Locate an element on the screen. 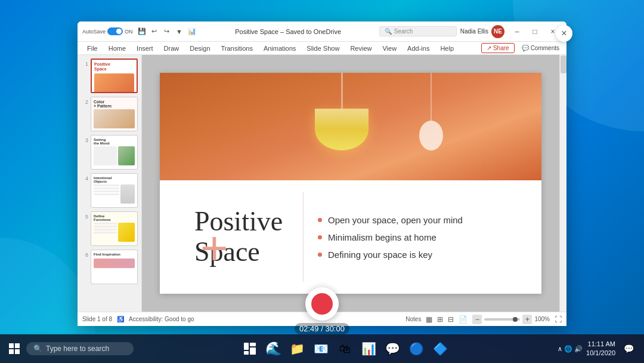 The width and height of the screenshot is (644, 363). bullet-3: Defining your space is key is located at coordinates (422, 254).